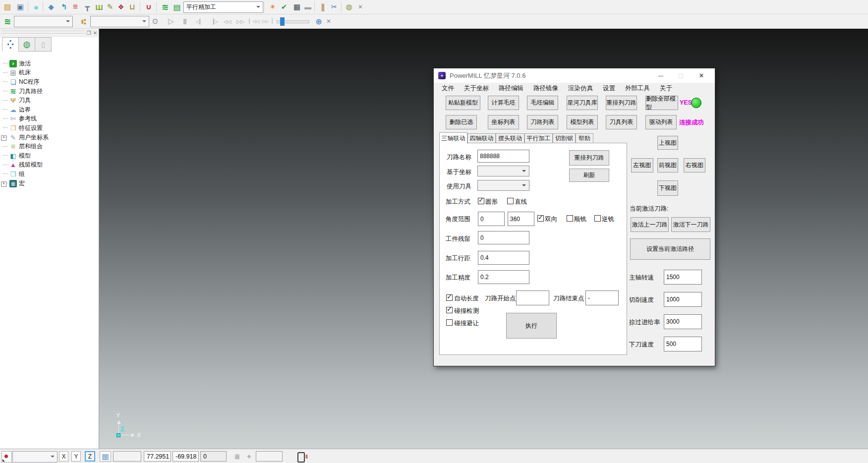 The width and height of the screenshot is (868, 463). I want to click on tab-help: 帮助, so click(584, 138).